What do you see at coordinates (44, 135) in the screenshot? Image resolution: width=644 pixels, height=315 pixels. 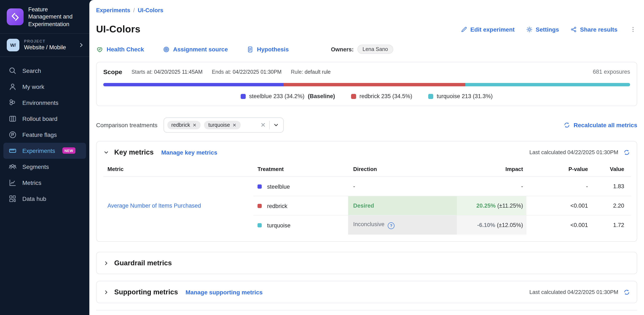 I see `sidebar-item-feature-flags: Feature flags` at bounding box center [44, 135].